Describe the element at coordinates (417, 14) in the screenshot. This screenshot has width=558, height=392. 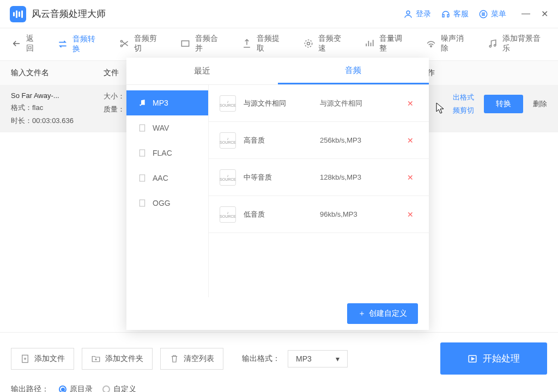
I see `login-link: 登录` at that location.